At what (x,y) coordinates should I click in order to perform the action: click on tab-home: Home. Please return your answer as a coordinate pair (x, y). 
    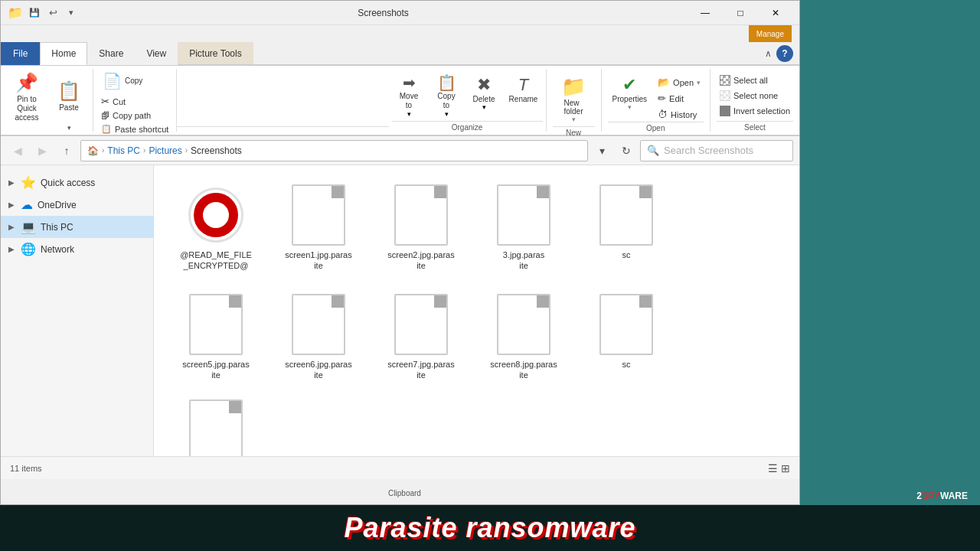
    Looking at the image, I should click on (64, 54).